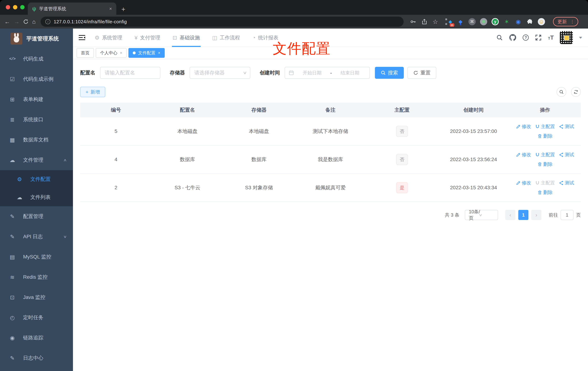  What do you see at coordinates (220, 73) in the screenshot?
I see `storage-select: 请选择存储器 ∨` at bounding box center [220, 73].